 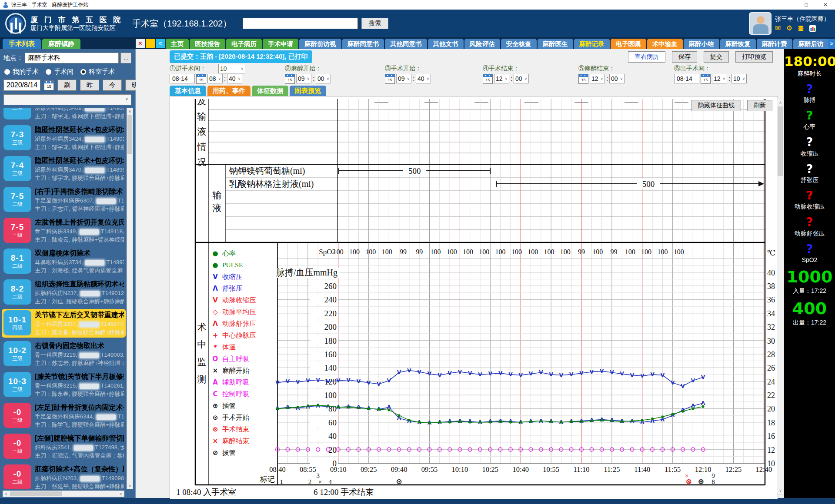 What do you see at coordinates (63, 169) in the screenshot?
I see `surgery-list-item: 7-4三级隐匿性阴茎延长术+包皮环切术+显微镜下泌尿外科病房3470,T1489…` at bounding box center [63, 169].